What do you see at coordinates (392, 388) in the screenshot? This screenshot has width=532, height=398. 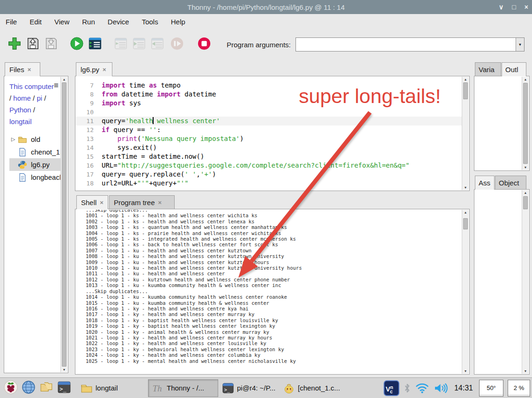 I see `vnc-icon: Vnc` at bounding box center [392, 388].